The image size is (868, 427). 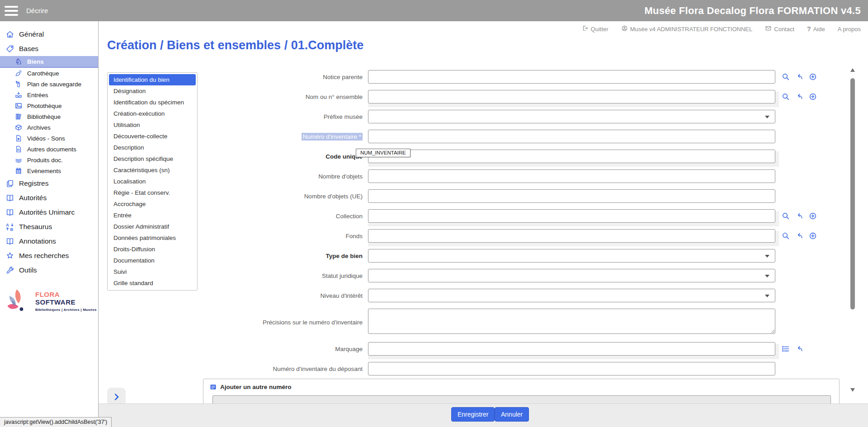 What do you see at coordinates (571, 256) in the screenshot?
I see `field-type-de-bien` at bounding box center [571, 256].